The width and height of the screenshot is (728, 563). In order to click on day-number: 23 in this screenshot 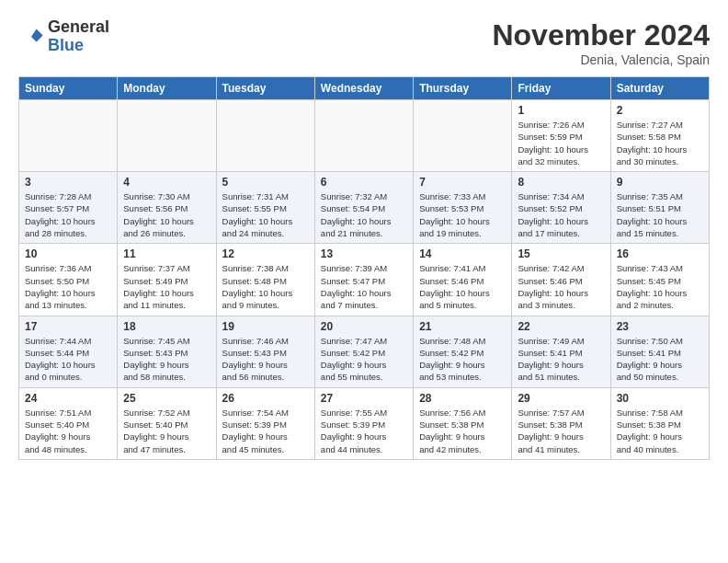, I will do `click(660, 327)`.